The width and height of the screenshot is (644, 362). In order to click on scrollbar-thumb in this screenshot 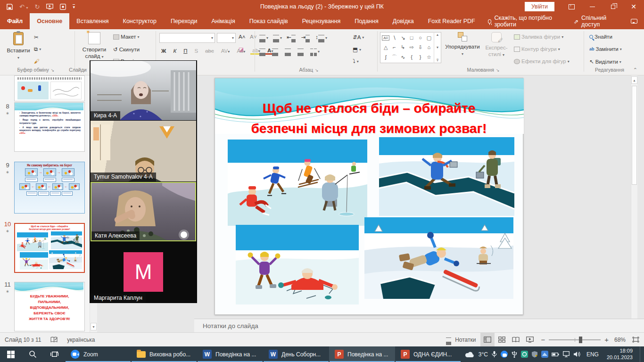, I will do `click(635, 135)`.